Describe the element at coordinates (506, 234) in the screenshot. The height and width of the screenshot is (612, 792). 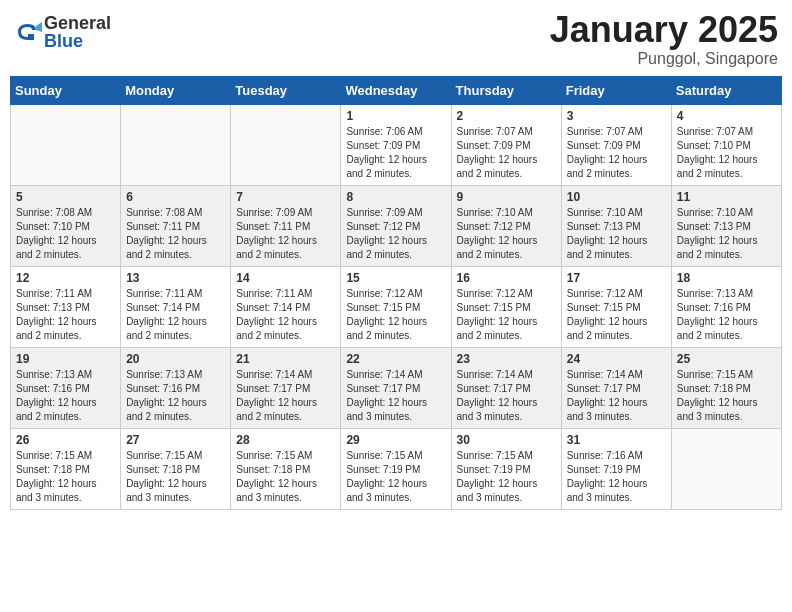
I see `day-info: Sunrise: 7:10 AMSunset: 7:12 PMDaylight:…` at that location.